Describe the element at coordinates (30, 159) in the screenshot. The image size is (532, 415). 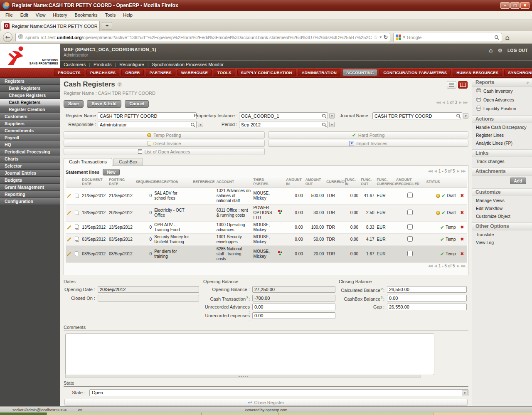
I see `sidebar-item-charts: Charts` at that location.